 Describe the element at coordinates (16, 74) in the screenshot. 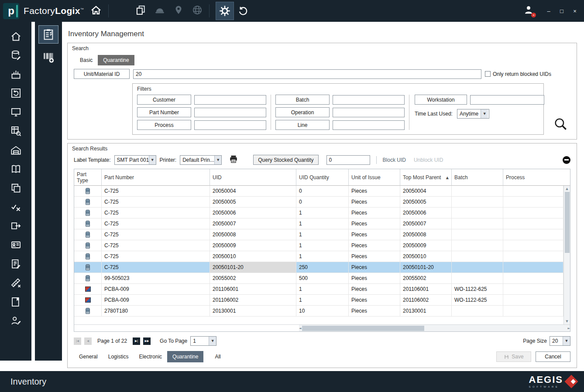

I see `stock-chart-icon` at that location.